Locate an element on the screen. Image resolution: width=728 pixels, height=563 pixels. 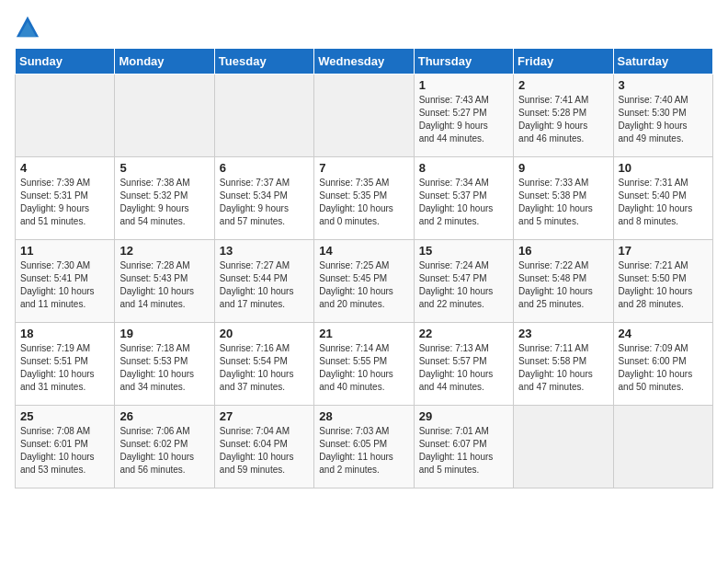
calendar-week-5: 25Sunrise: 7:08 AM Sunset: 6:01 PM Dayli… is located at coordinates (364, 447).